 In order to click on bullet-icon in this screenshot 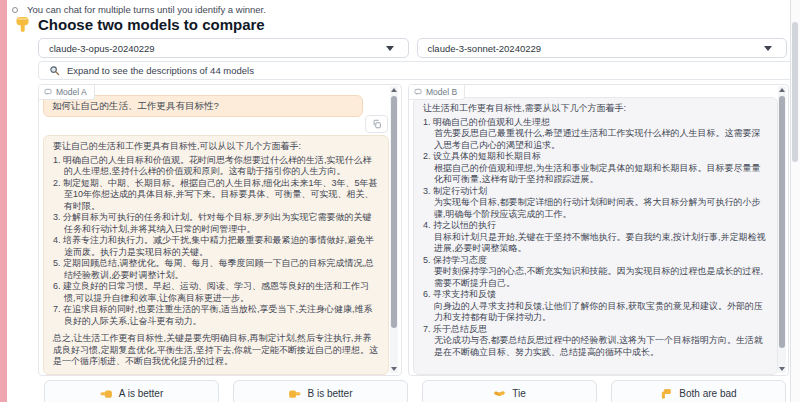, I will do `click(15, 10)`.